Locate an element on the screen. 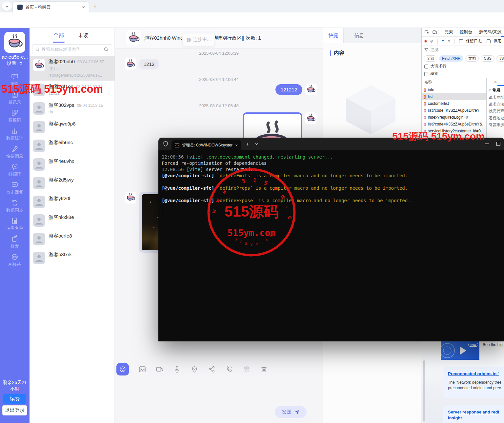 This screenshot has height=423, width=504. tab-sources: 源代码/来源 is located at coordinates (490, 32).